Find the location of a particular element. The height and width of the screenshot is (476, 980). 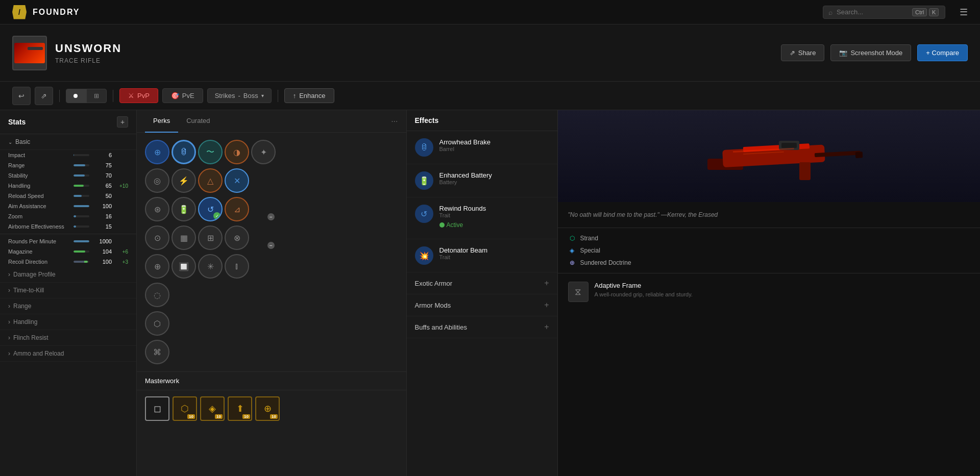

stat-row-airborne: Airborne Effectiveness 15 is located at coordinates (68, 227).